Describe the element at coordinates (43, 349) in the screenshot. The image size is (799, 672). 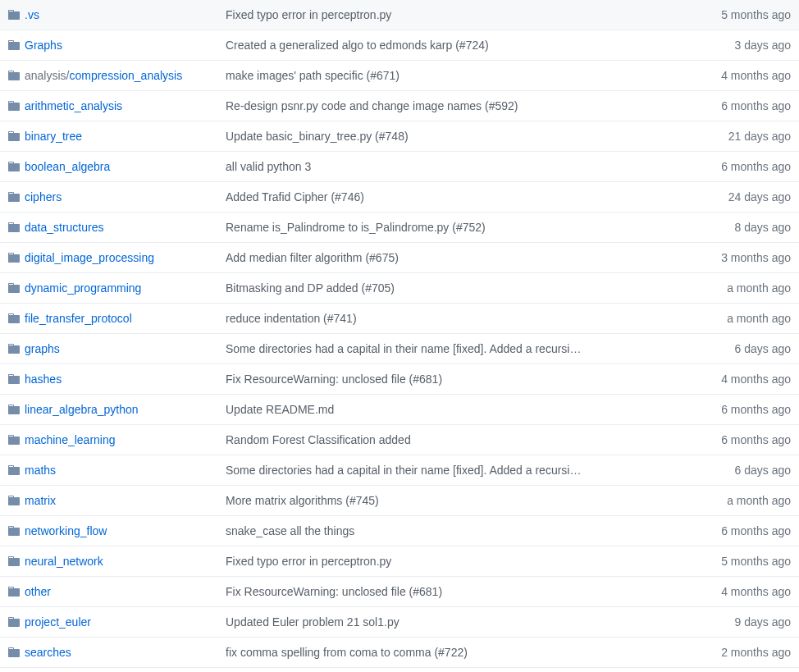
I see `file-name-link: graphs` at that location.